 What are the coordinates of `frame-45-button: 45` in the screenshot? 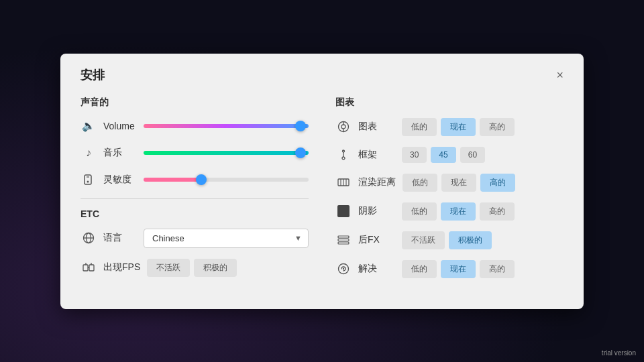 It's located at (443, 155).